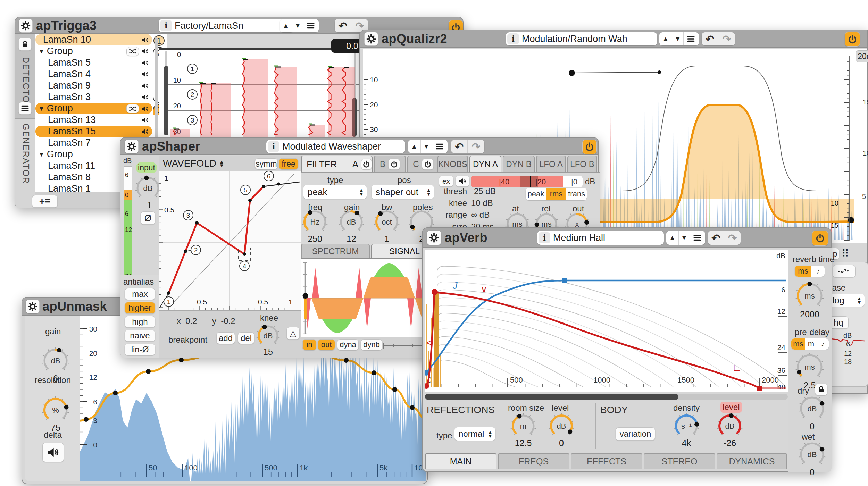  Describe the element at coordinates (94, 85) in the screenshot. I see `list-item: LamaSn 9` at that location.